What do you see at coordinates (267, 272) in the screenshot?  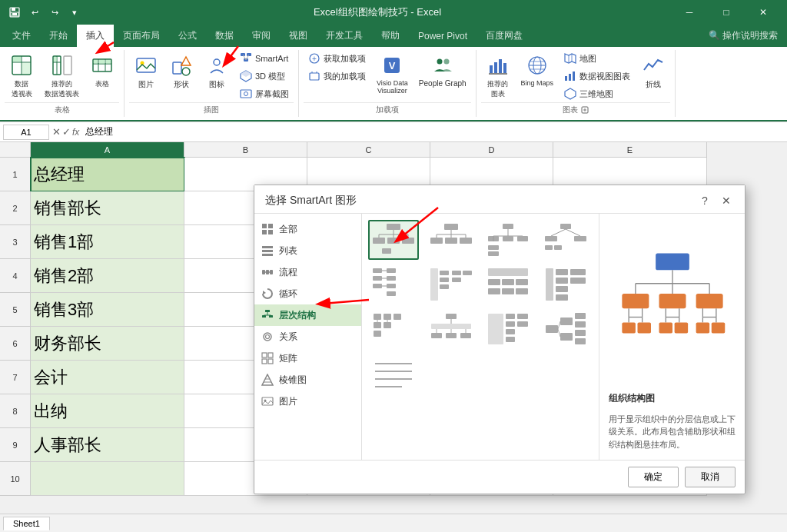 I see `cat-process-icon` at bounding box center [267, 272].